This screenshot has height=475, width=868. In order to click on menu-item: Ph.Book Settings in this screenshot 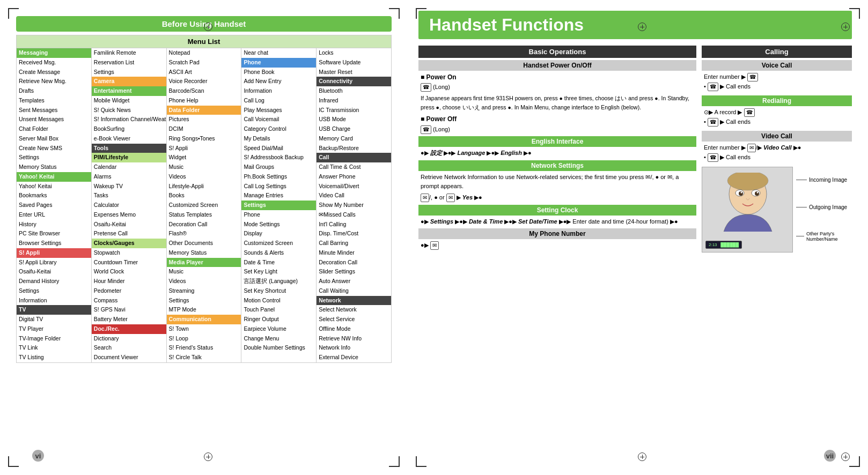, I will do `click(279, 177)`.